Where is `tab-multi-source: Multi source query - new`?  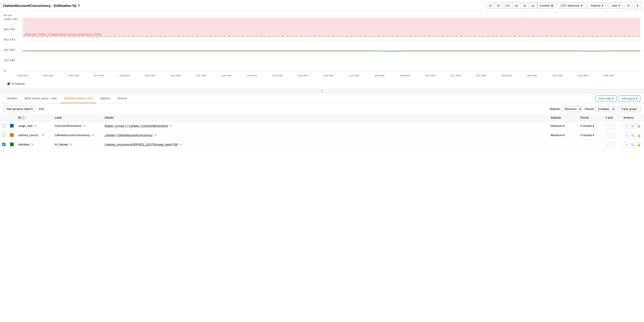
tab-multi-source: Multi source query - new is located at coordinates (40, 98).